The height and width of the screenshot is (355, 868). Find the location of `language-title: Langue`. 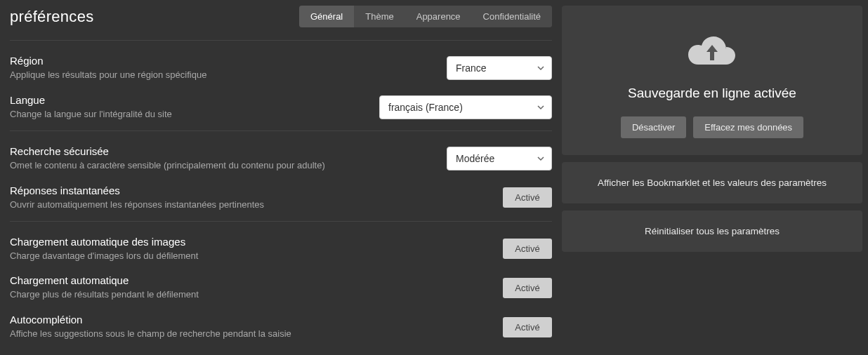

language-title: Langue is located at coordinates (188, 100).